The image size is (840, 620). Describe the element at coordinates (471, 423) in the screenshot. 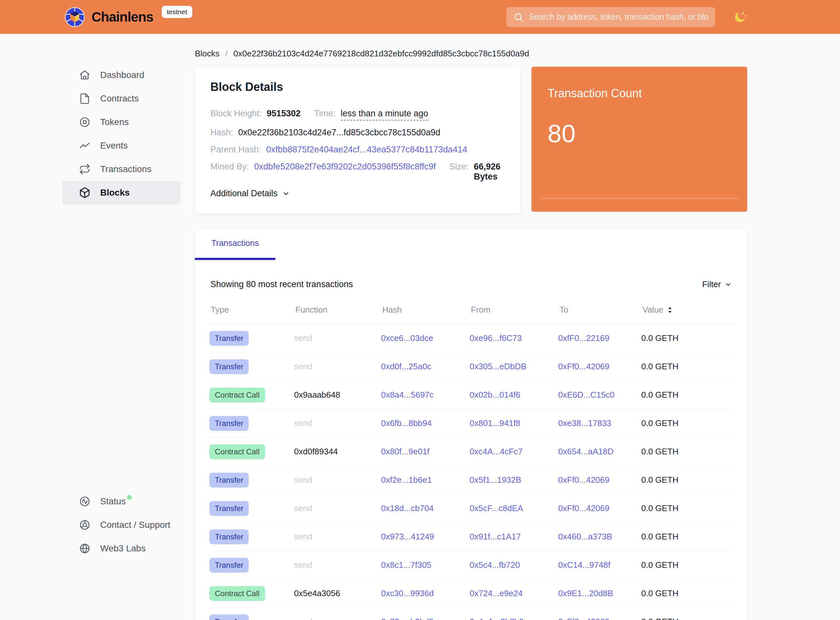

I see `table-row: Transfer send 0x6fb...8bb94 0x801...941f…` at that location.